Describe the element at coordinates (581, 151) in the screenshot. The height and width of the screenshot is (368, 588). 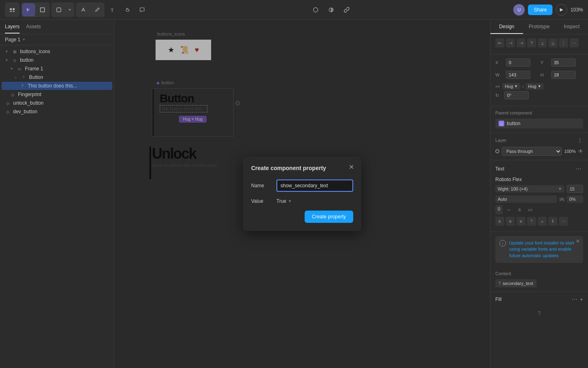
I see `visibility-button: 👁` at that location.